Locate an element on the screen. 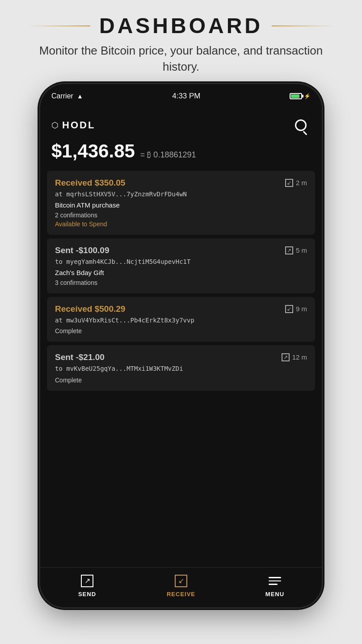 Image resolution: width=362 pixels, height=644 pixels. page-header: DASHBOARD Monitor the Bitcoin price, you… is located at coordinates (181, 42).